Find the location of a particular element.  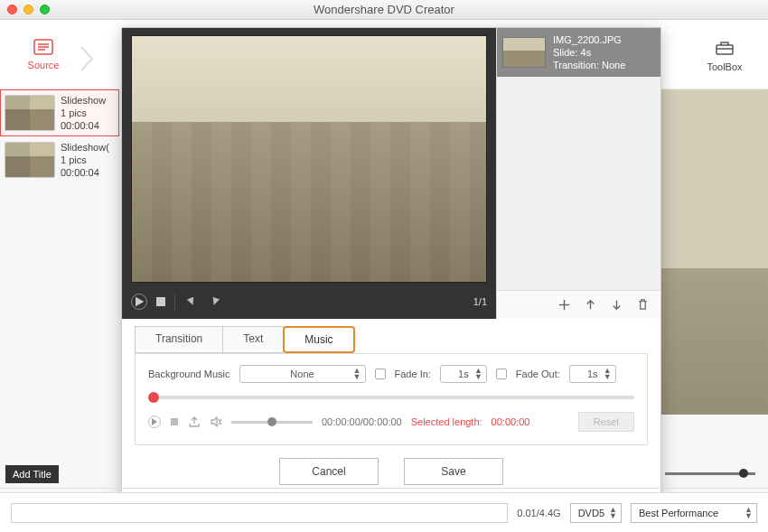

source-icon is located at coordinates (43, 47).